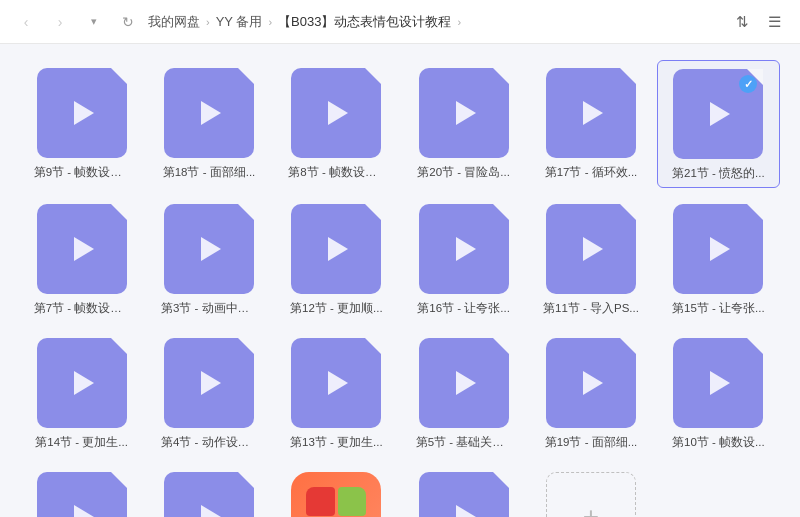 The image size is (800, 517). I want to click on file-item: 第17节 - 循环效..., so click(590, 124).